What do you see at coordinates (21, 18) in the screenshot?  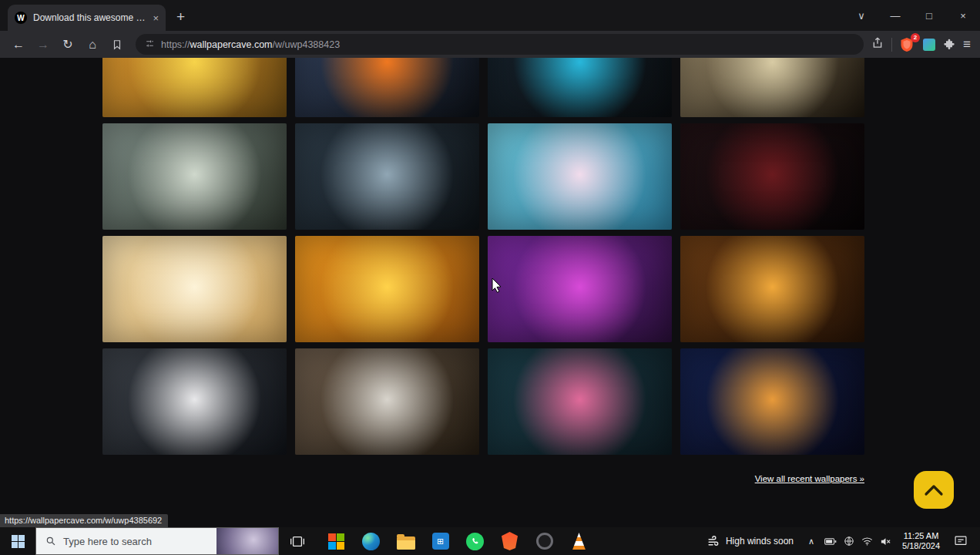 I see `site-favicon: W` at bounding box center [21, 18].